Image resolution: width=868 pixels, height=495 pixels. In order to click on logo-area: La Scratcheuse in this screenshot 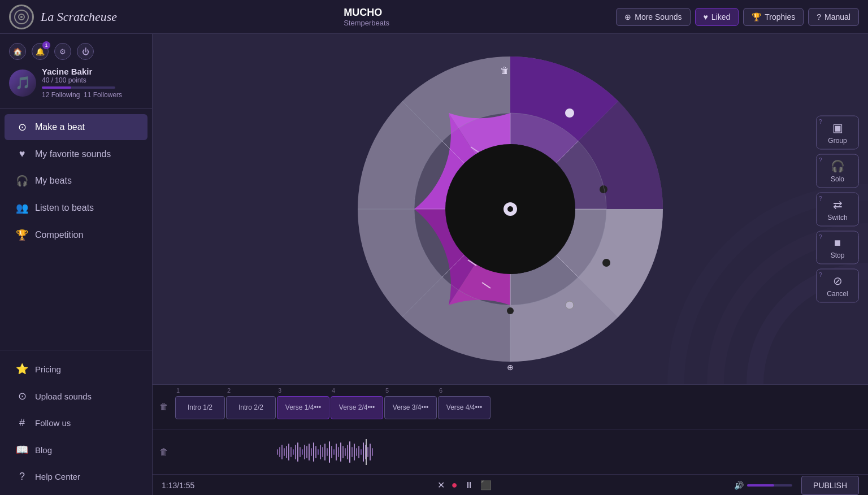, I will do `click(63, 17)`.